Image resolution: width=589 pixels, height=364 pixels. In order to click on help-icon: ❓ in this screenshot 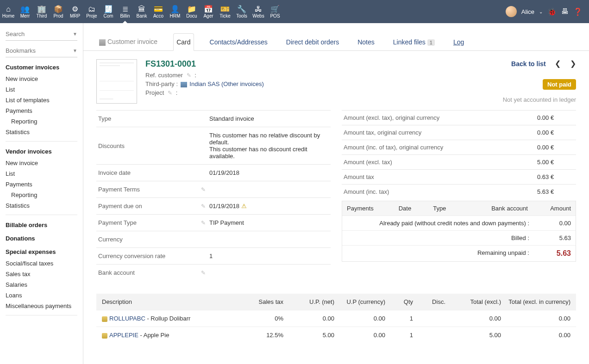, I will do `click(578, 12)`.